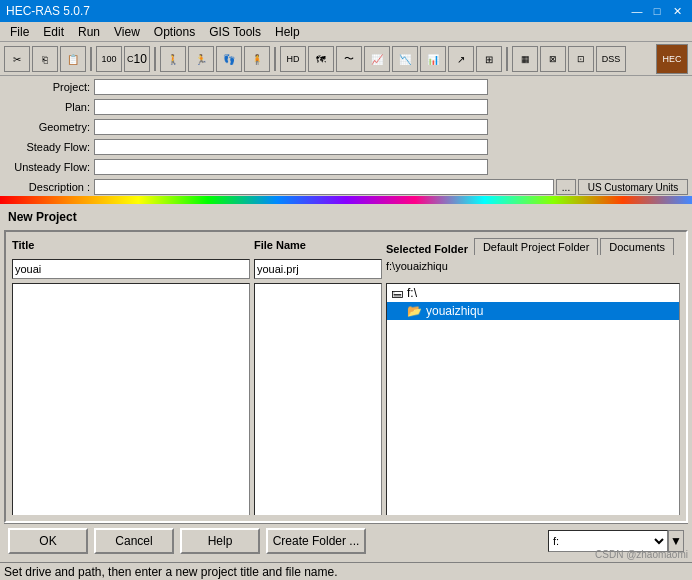  What do you see at coordinates (48, 541) in the screenshot?
I see `ok-button: OK` at bounding box center [48, 541].